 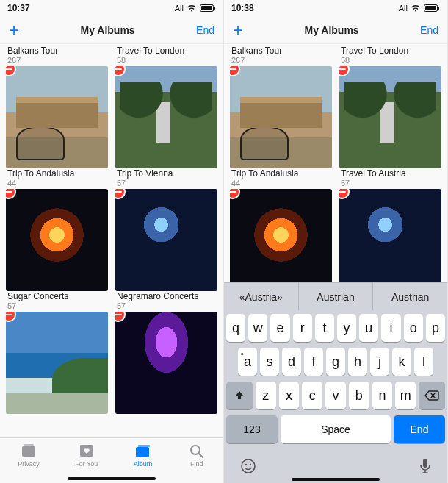 What do you see at coordinates (29, 455) in the screenshot?
I see `tab-library: Privacy` at bounding box center [29, 455].